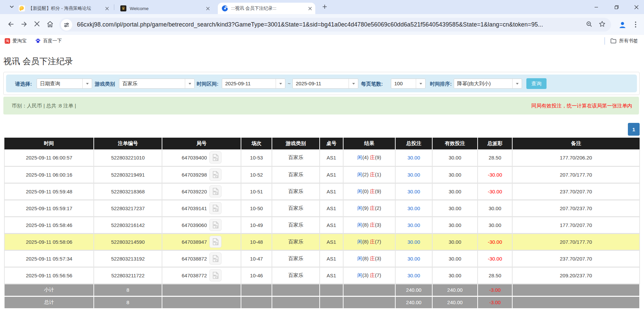 This screenshot has width=644, height=325. What do you see at coordinates (330, 25) in the screenshot?
I see `url-text: 66cxkj98.com/ipl/portal.php/game/betreco…` at bounding box center [330, 25].